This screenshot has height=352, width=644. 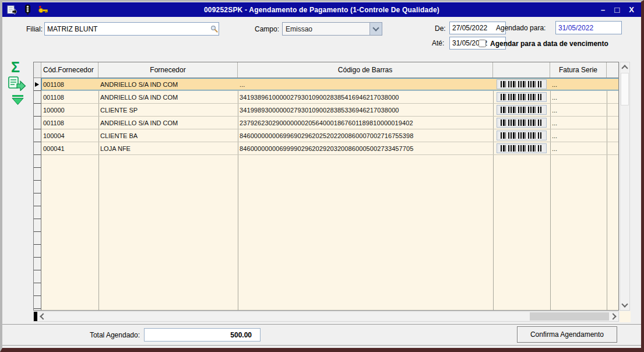 I want to click on table-row: 000041 LOJA NFE 846000000006999902962029…, so click(x=330, y=149).